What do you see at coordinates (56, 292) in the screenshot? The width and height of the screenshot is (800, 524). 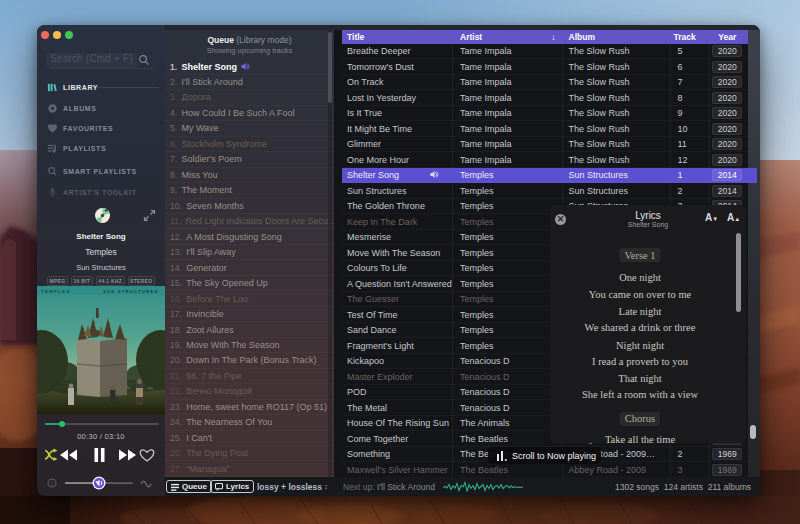 I see `svg-text: TEMPLES` at bounding box center [56, 292].